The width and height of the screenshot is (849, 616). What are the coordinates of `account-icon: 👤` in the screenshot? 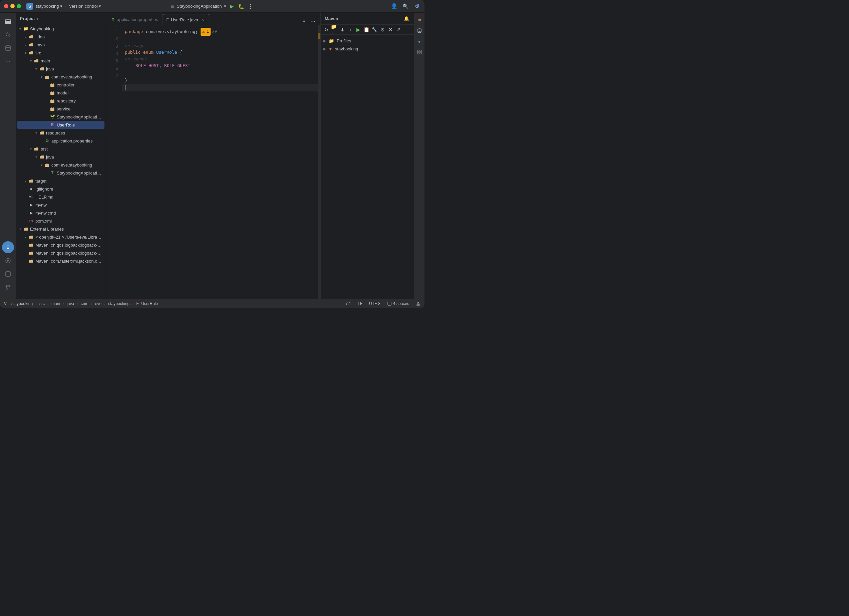 It's located at (394, 6).